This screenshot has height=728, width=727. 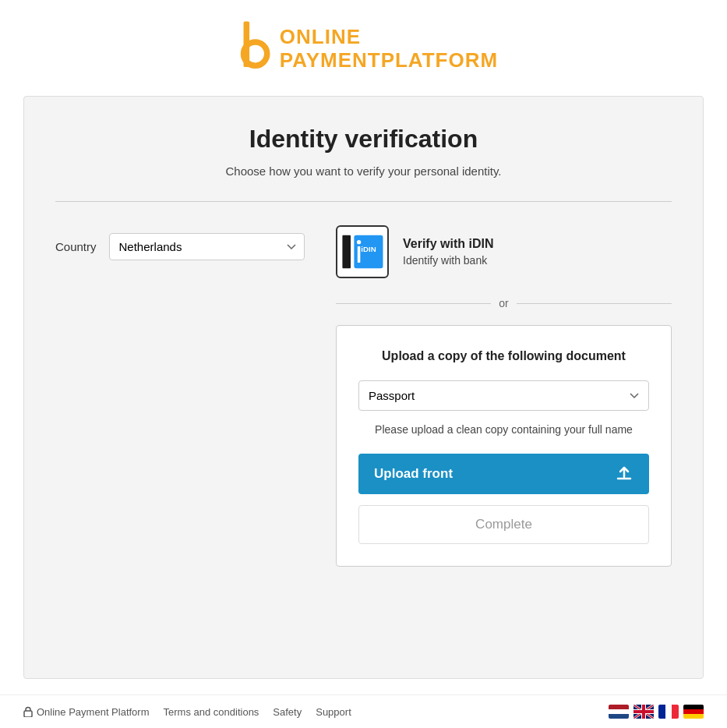 I want to click on idin-subtitle: Identify with bank, so click(x=448, y=260).